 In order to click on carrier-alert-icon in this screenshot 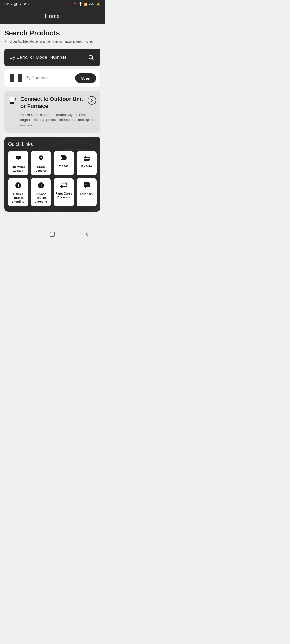, I will do `click(18, 186)`.